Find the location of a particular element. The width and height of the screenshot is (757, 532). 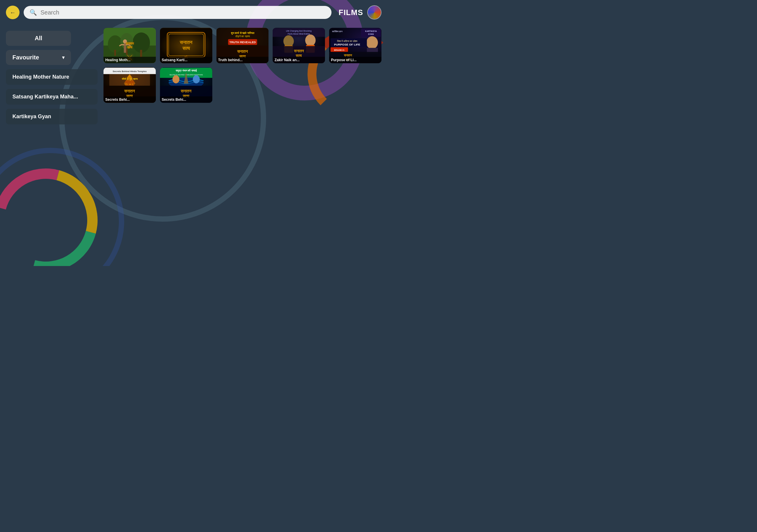

header: ← 🔍 FILMS is located at coordinates (194, 13).